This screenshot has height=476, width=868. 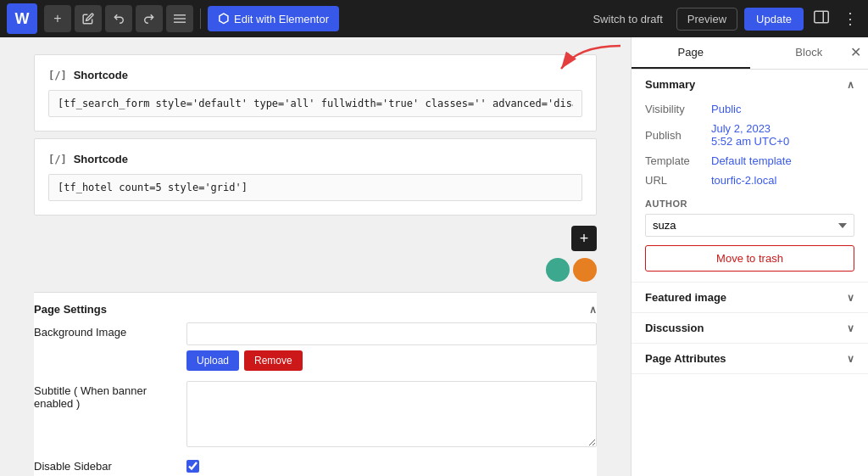 I want to click on page-attributes-section: Page Attributes, so click(x=749, y=359).